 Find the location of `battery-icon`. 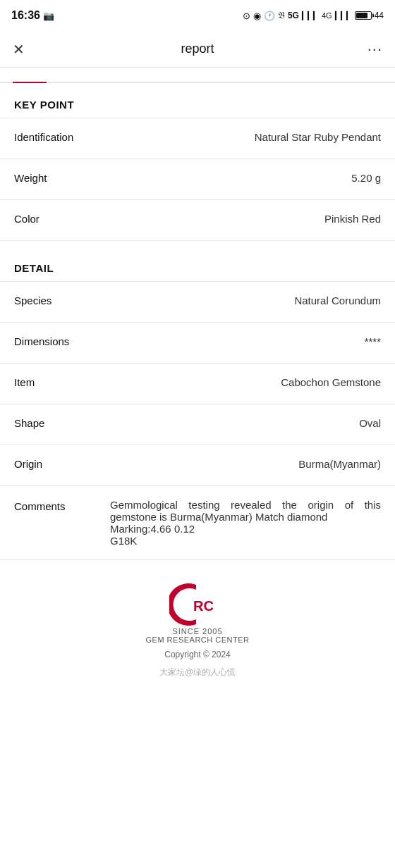

battery-icon is located at coordinates (363, 16).